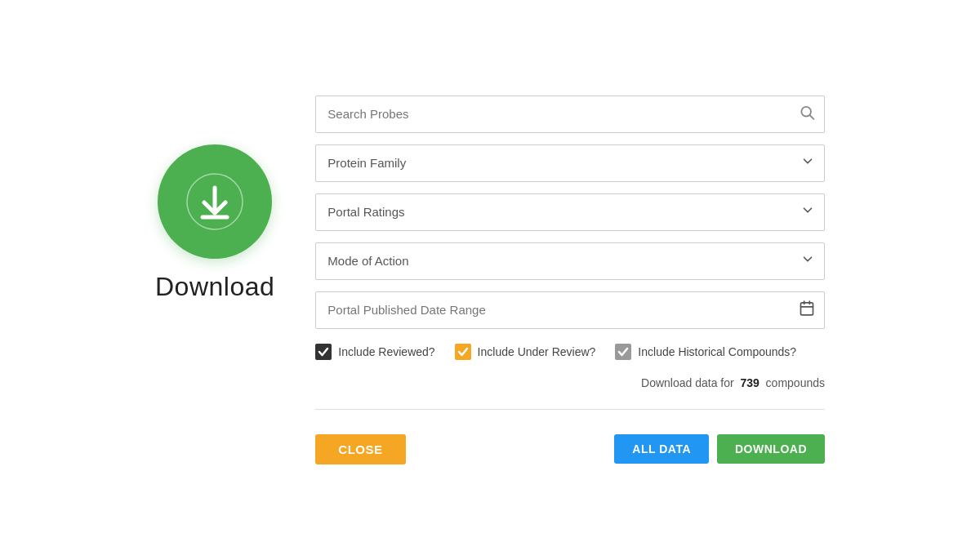  What do you see at coordinates (570, 163) in the screenshot?
I see `protein-family-wrapper: Protein Family` at bounding box center [570, 163].